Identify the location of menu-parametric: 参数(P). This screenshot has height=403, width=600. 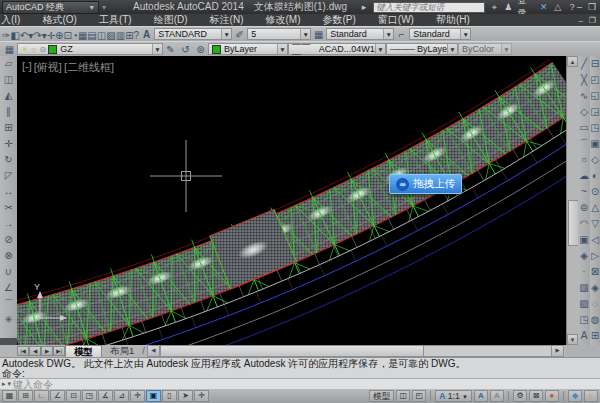
(338, 20).